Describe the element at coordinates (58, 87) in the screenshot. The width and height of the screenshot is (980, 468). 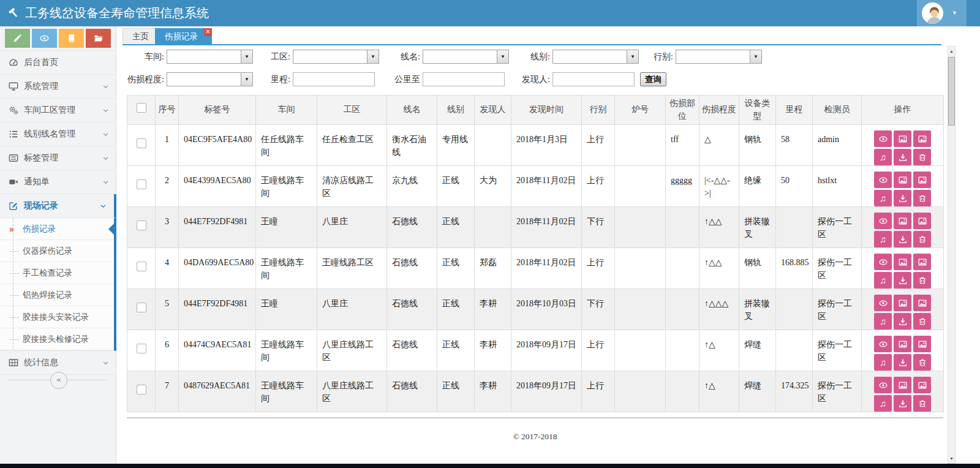
I see `sidebar-item-system: 系统管理` at that location.